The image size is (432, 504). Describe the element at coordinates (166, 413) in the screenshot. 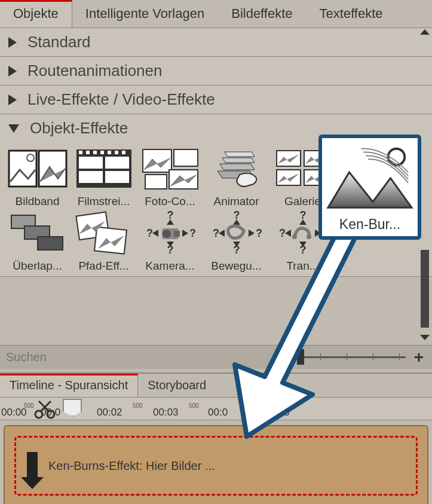

I see `ruler-tick: 00:03` at that location.